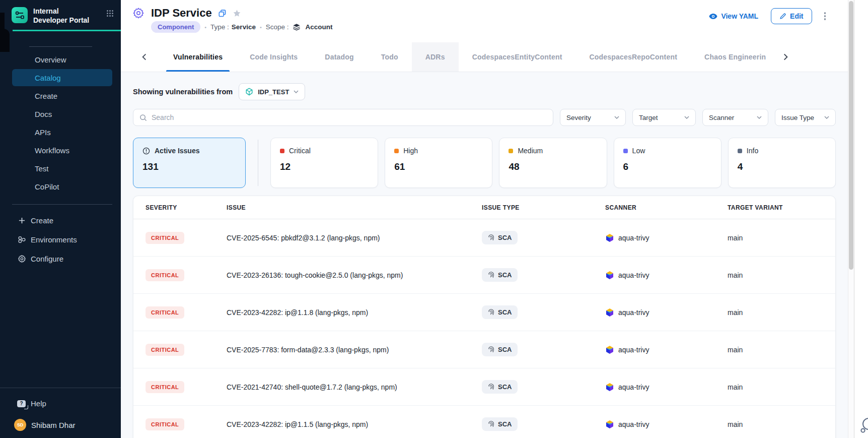  Describe the element at coordinates (825, 16) in the screenshot. I see `more-options-icon` at that location.